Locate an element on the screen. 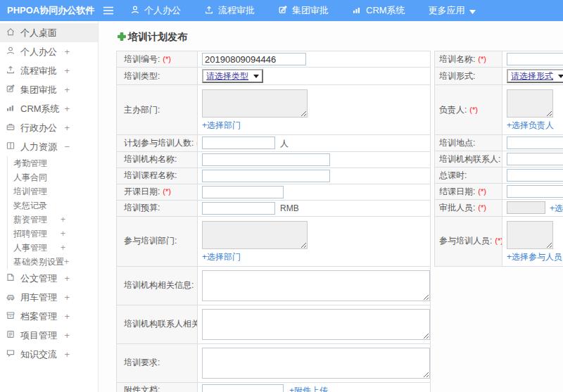 Image resolution: width=563 pixels, height=392 pixels. row-requirements: 培训要求: is located at coordinates (274, 363).